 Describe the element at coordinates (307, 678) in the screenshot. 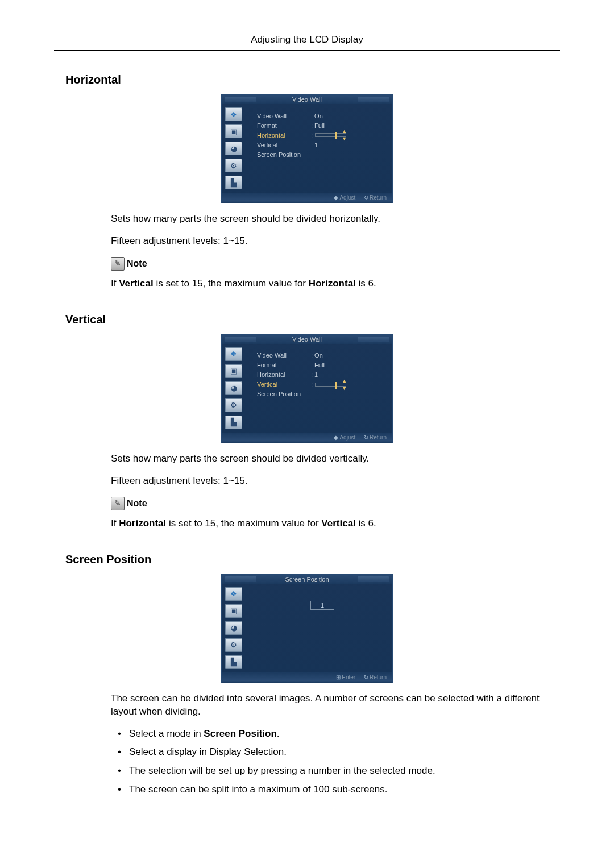

I see `osd-footer: ⊞Enter ↻Return` at that location.